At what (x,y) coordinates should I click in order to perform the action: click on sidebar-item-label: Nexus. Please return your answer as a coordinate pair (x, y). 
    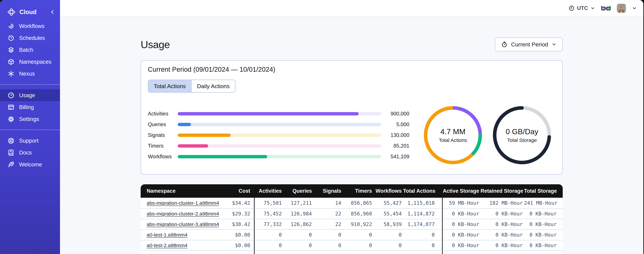
    Looking at the image, I should click on (27, 74).